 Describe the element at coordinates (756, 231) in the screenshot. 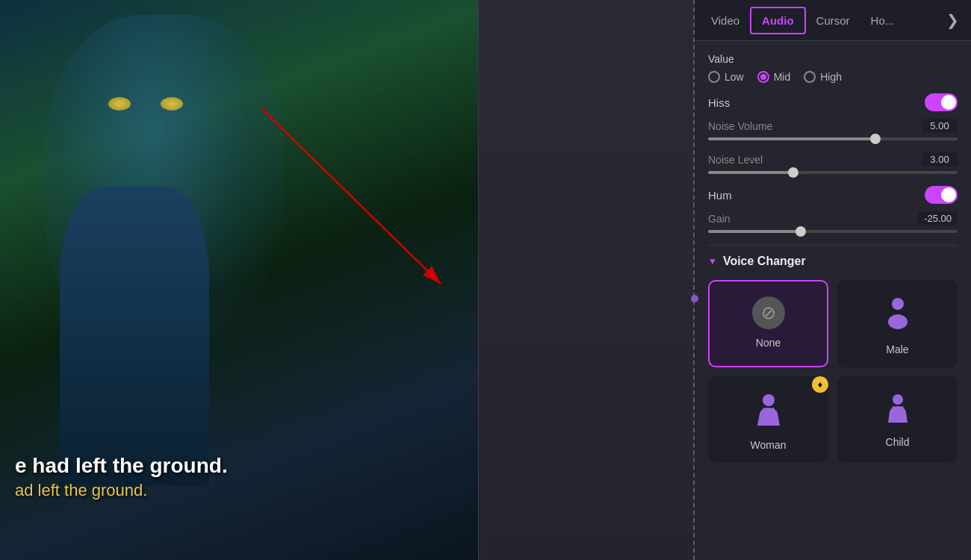

I see `gain-fill` at that location.